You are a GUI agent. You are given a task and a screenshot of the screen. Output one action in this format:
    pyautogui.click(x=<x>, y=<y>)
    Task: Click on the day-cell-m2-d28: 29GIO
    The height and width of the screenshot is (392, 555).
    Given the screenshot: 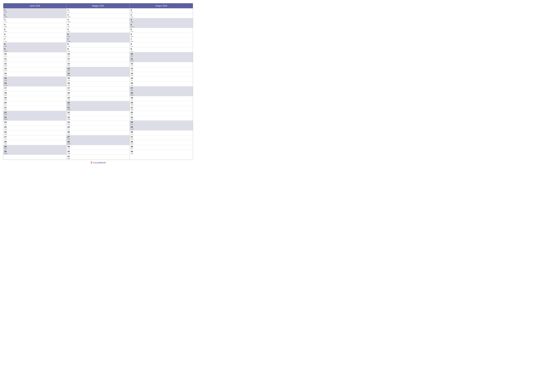 What is the action you would take?
    pyautogui.click(x=132, y=147)
    